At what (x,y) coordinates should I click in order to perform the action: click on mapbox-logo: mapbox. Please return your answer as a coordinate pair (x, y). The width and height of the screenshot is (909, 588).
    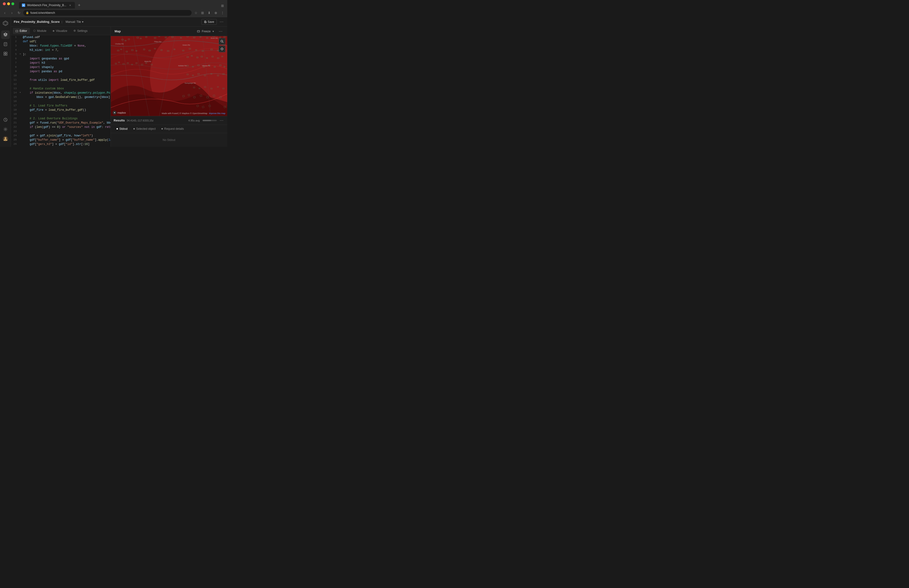
    Looking at the image, I should click on (119, 113).